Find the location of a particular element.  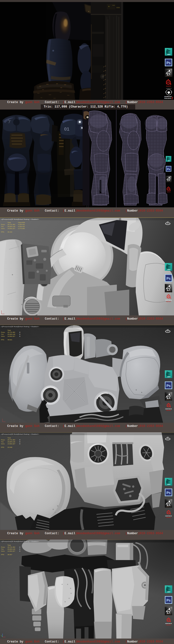

svg-text: 36.057 is located at coordinates (10, 554).